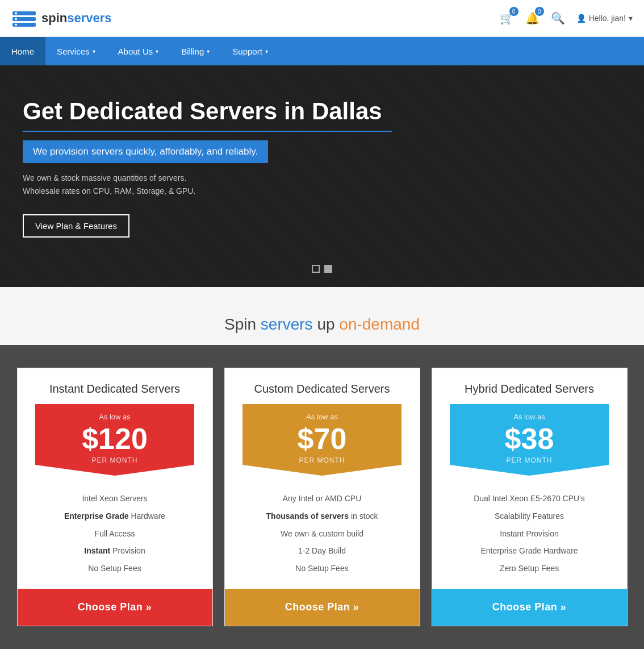 This screenshot has width=644, height=649. Describe the element at coordinates (322, 316) in the screenshot. I see `section-heading: Spin servers up on-demand` at that location.